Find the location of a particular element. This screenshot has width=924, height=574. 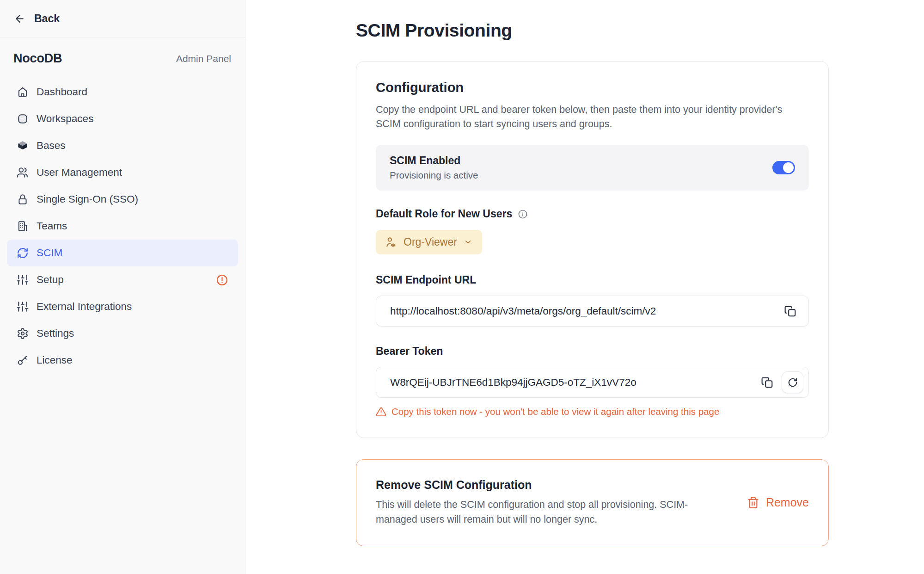

default-role-value: Org-Viewer is located at coordinates (430, 242).